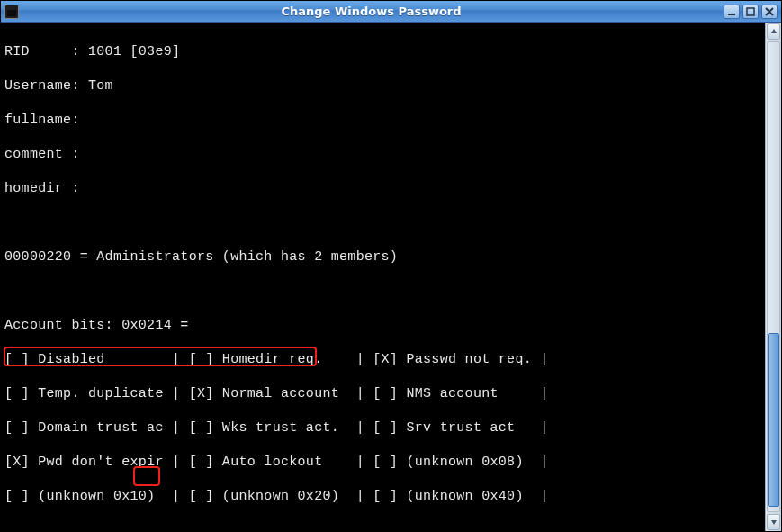 Image resolution: width=782 pixels, height=532 pixels. Describe the element at coordinates (774, 522) in the screenshot. I see `chevron-down-icon` at that location.